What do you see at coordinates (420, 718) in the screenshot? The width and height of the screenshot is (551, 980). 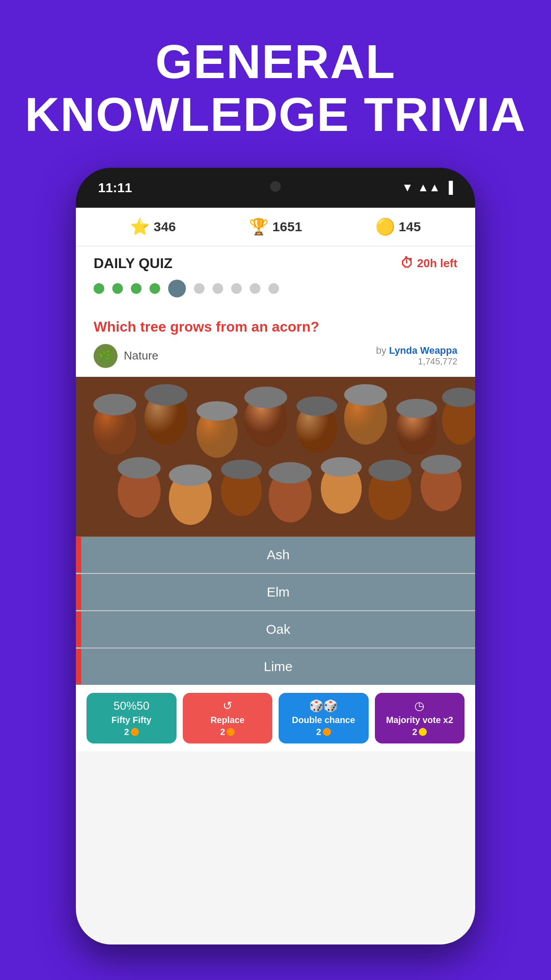 I see `lifeline-majority-vote: ◷ Majority vote x2 2` at bounding box center [420, 718].